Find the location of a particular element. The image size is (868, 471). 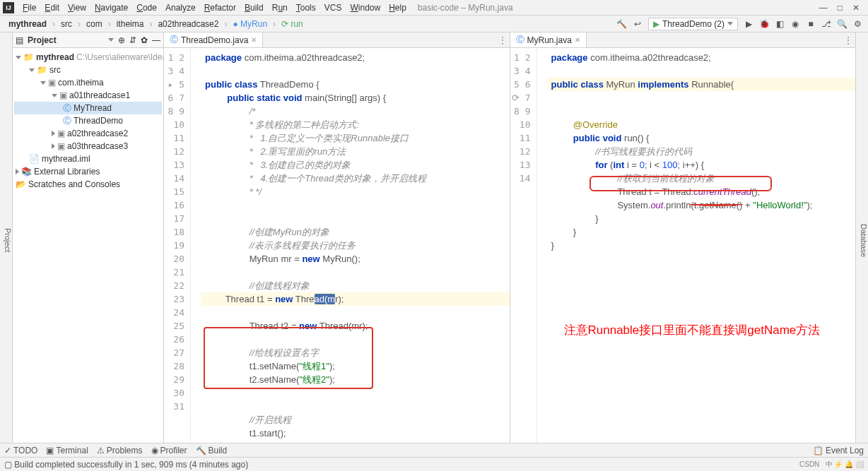

status-message: ▢ Build completed successfully in 1 sec,… is located at coordinates (126, 465).